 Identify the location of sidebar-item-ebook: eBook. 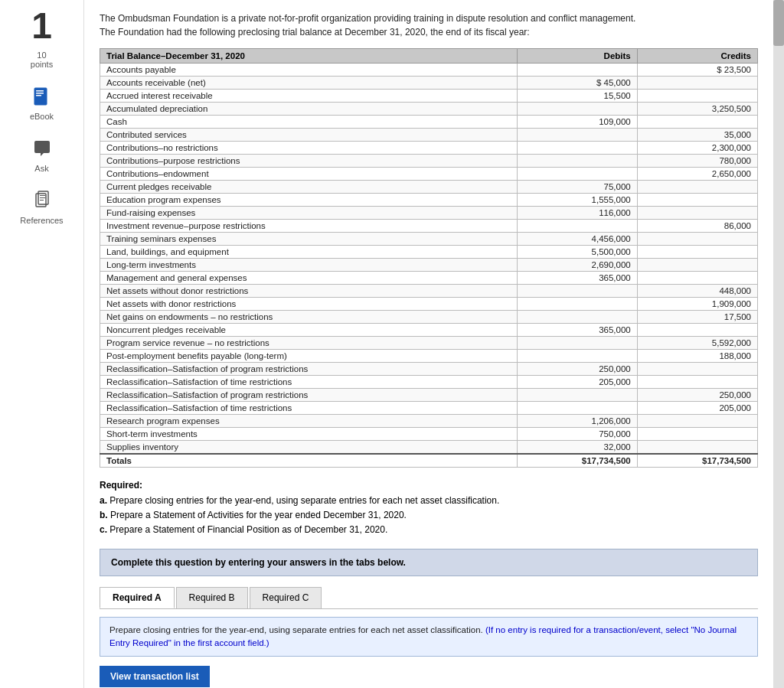
(42, 103).